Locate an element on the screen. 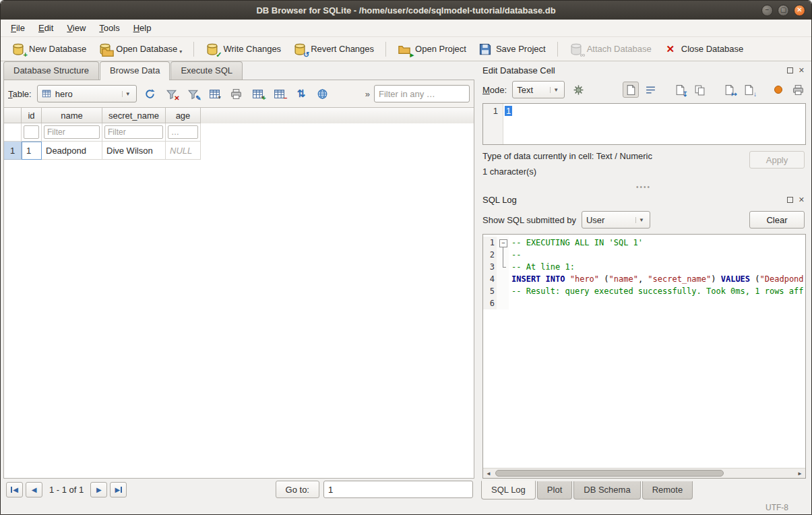 This screenshot has width=812, height=515. cell-secret-name: Dive Wilson is located at coordinates (134, 151).